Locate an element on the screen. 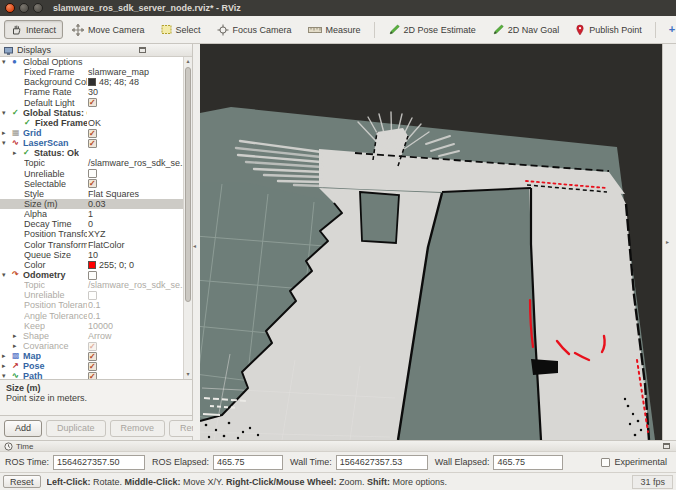 This screenshot has width=676, height=490. property-value: 1 is located at coordinates (90, 214).